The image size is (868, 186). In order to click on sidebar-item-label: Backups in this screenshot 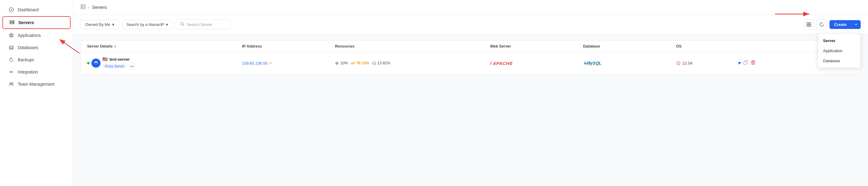, I will do `click(26, 60)`.